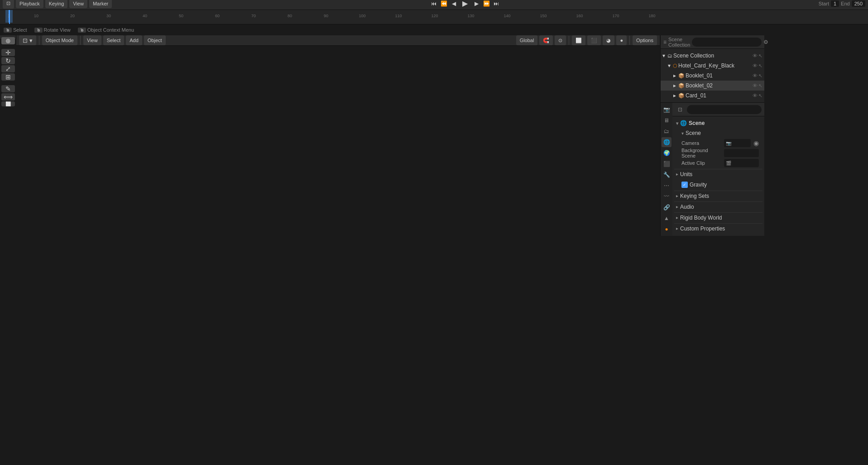  Describe the element at coordinates (665, 42) in the screenshot. I see `outliner-type-button: ≡` at that location.